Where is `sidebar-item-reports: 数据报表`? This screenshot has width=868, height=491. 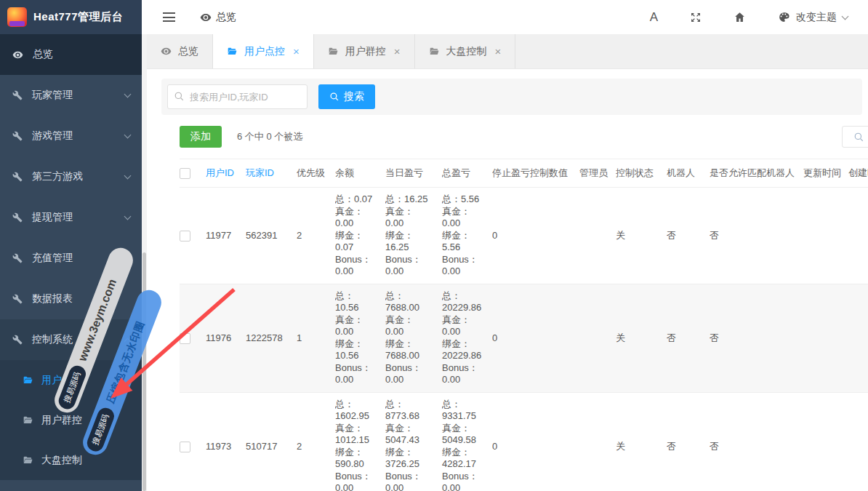
sidebar-item-reports: 数据报表 is located at coordinates (71, 299).